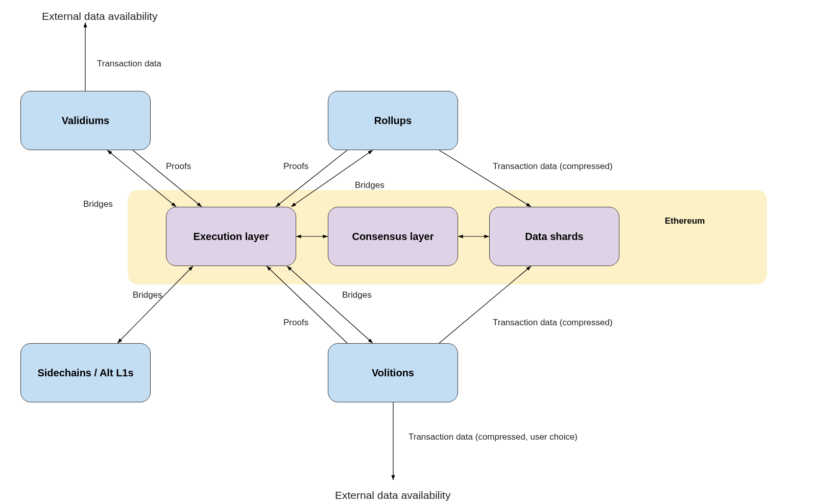 Image resolution: width=817 pixels, height=504 pixels. What do you see at coordinates (296, 323) in the screenshot?
I see `edge-label-volitions_proofs: Proofs` at bounding box center [296, 323].